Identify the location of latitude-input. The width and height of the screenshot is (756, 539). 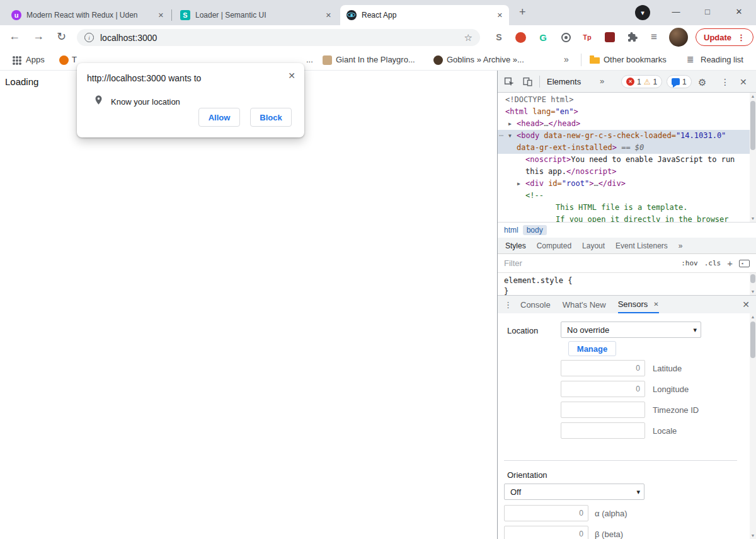
(603, 368).